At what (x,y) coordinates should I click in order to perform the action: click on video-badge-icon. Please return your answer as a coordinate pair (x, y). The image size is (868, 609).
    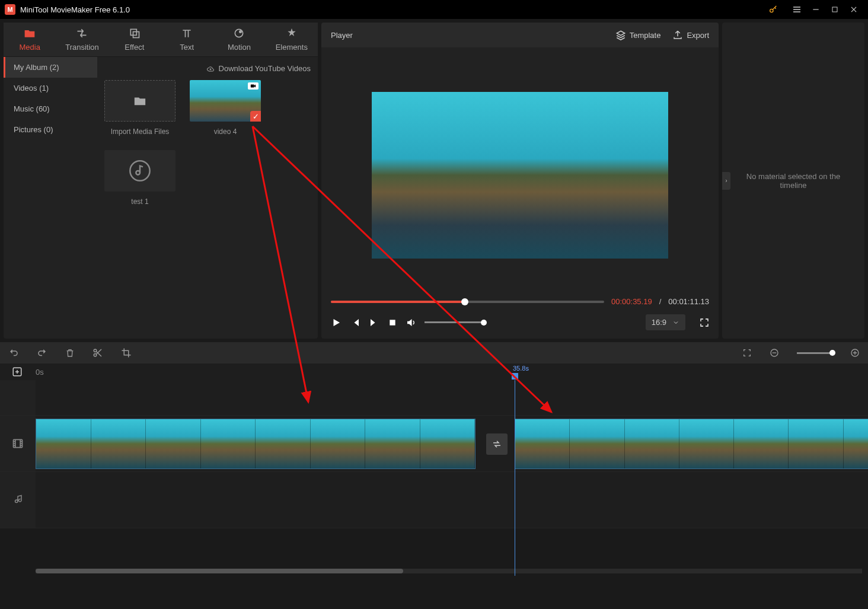
    Looking at the image, I should click on (253, 86).